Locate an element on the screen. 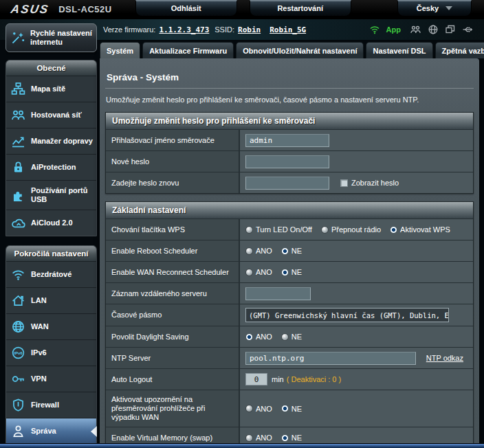 The height and width of the screenshot is (448, 484). sidebar-item-label: IPv6 is located at coordinates (38, 353).